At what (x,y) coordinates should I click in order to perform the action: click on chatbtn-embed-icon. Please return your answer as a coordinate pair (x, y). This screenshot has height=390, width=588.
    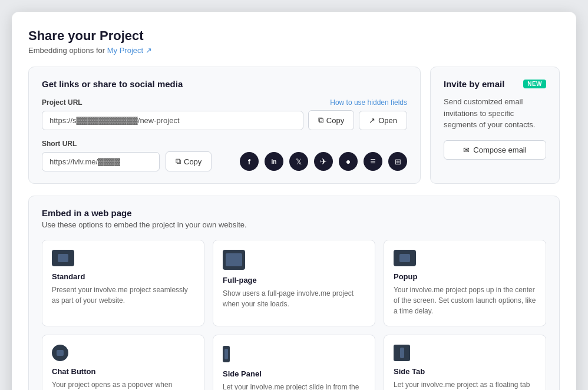
    Looking at the image, I should click on (60, 353).